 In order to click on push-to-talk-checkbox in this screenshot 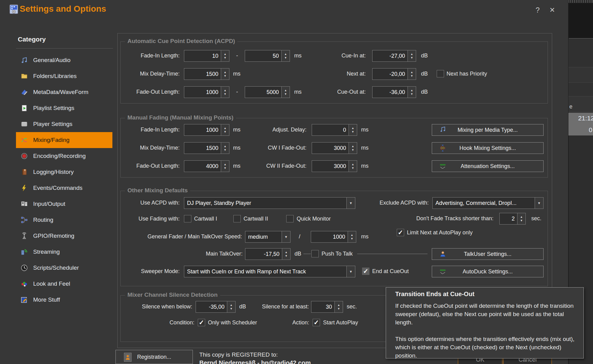, I will do `click(315, 254)`.